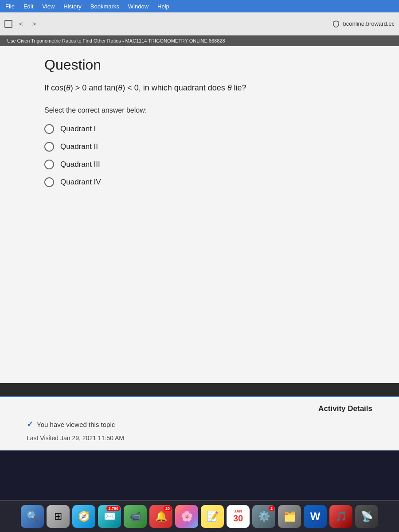 The width and height of the screenshot is (399, 532). I want to click on notes-icon: 📝, so click(213, 516).